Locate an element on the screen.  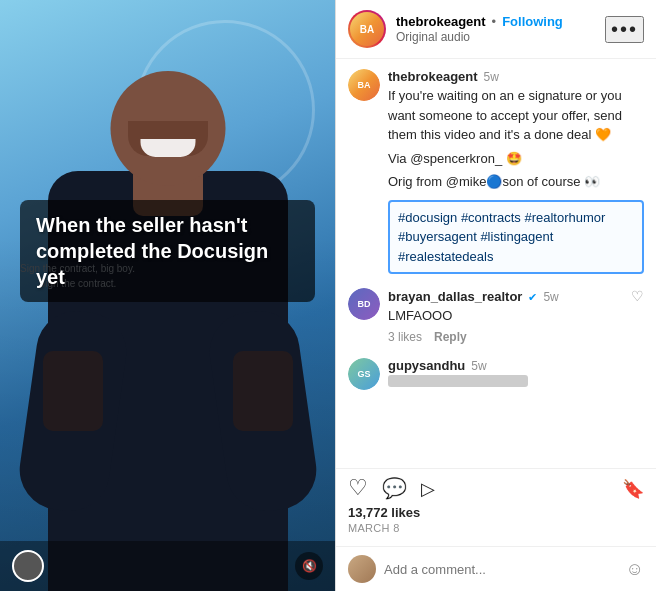
comment-gupy: GS gupysandhu 5w is located at coordinates (496, 374).